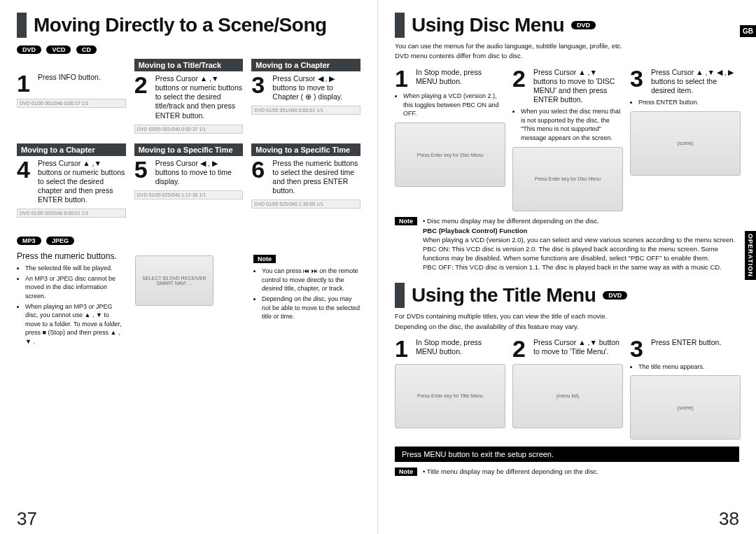  I want to click on step-number: 5, so click(144, 169).